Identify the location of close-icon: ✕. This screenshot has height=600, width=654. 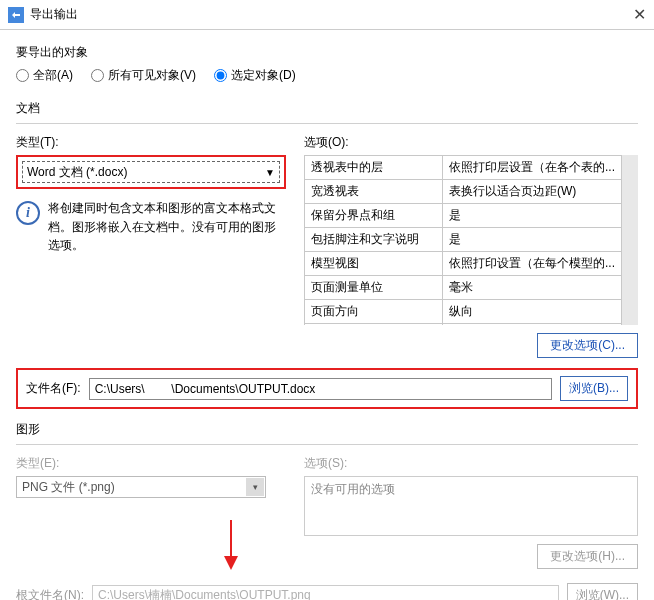
(631, 14).